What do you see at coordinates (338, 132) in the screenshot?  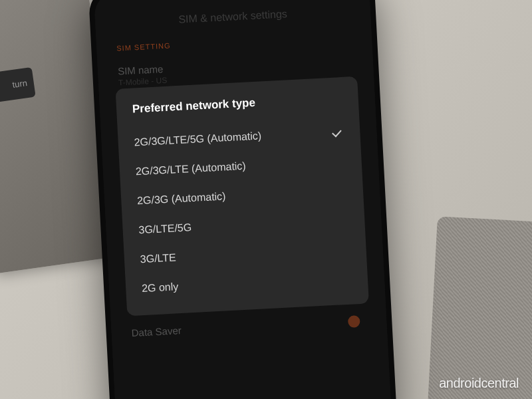 I see `checkmark-icon` at bounding box center [338, 132].